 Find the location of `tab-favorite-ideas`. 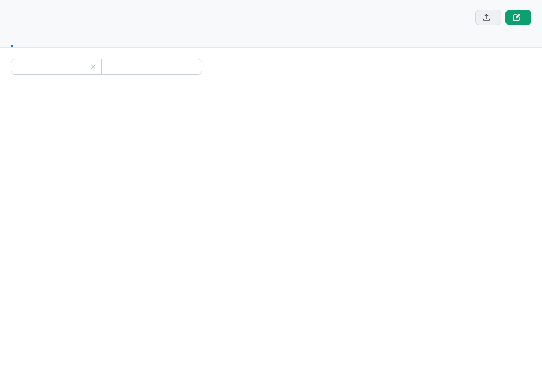

tab-favorite-ideas is located at coordinates (28, 42).